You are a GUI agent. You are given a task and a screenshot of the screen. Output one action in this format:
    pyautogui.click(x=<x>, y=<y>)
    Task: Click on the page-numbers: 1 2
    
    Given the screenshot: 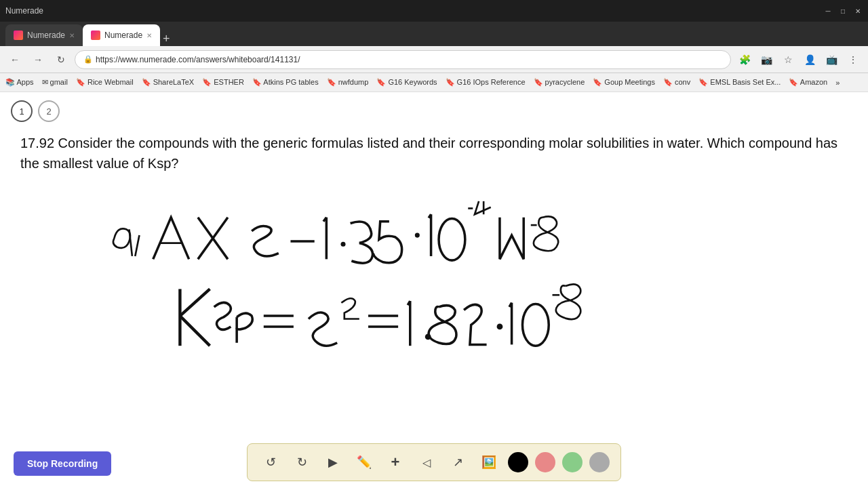 What is the action you would take?
    pyautogui.click(x=35, y=111)
    